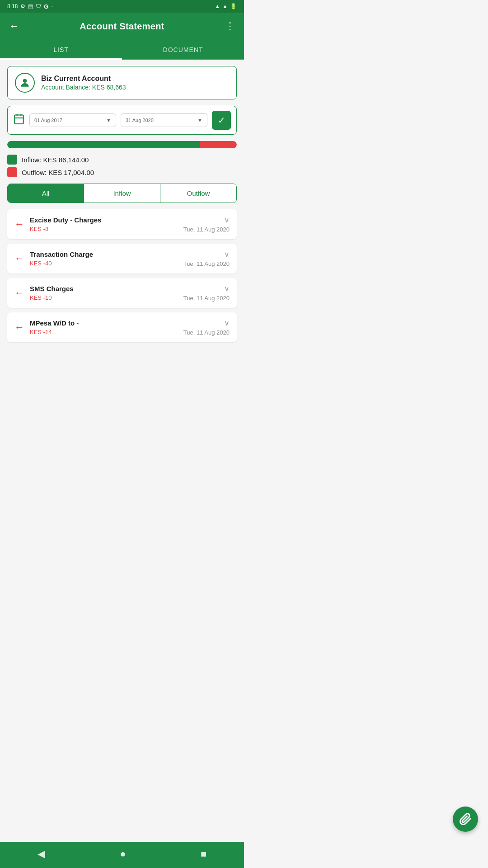 Image resolution: width=488 pixels, height=868 pixels. Describe the element at coordinates (122, 160) in the screenshot. I see `inflow-legend-item: Inflow: KES 86,144.00` at that location.